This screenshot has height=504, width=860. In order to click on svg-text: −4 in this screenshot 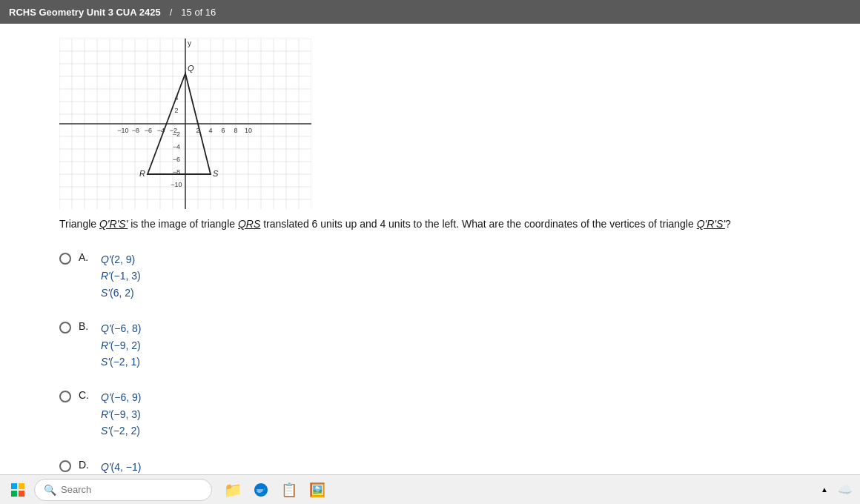, I will do `click(176, 147)`.